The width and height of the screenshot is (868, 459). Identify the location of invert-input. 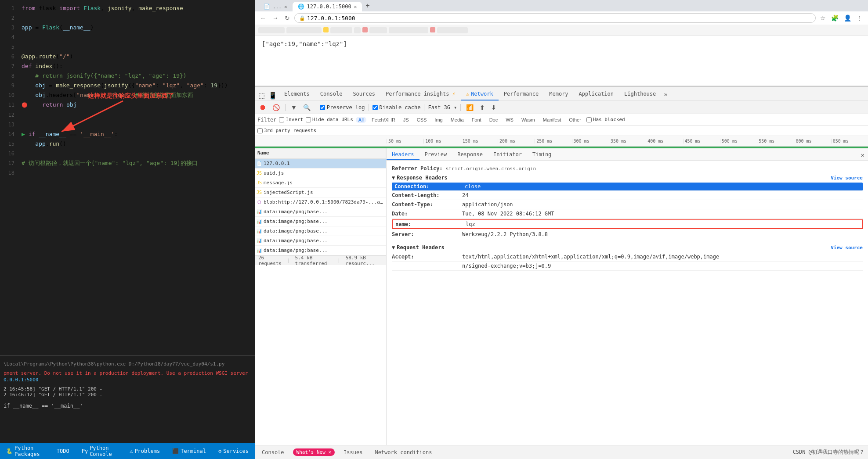
(282, 120).